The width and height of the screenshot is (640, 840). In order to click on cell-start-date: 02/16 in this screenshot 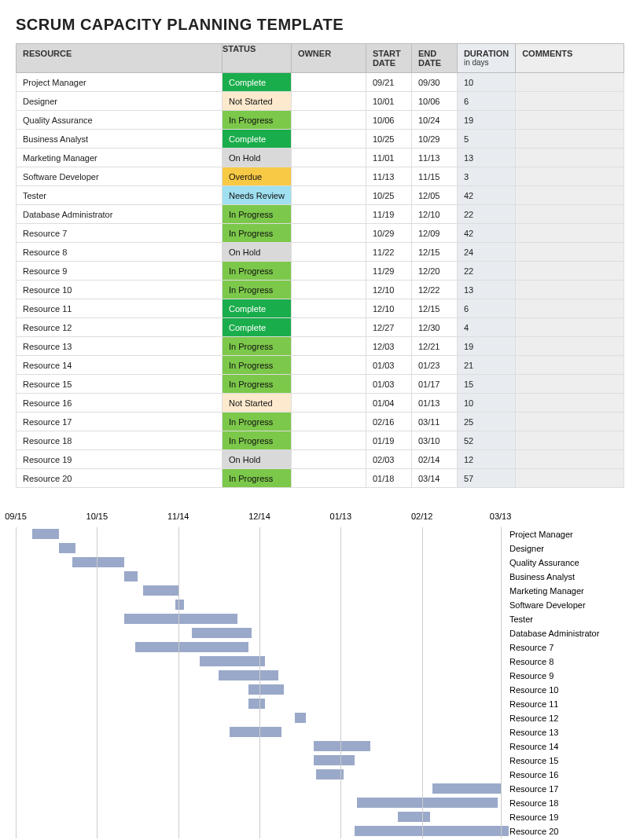, I will do `click(388, 422)`.